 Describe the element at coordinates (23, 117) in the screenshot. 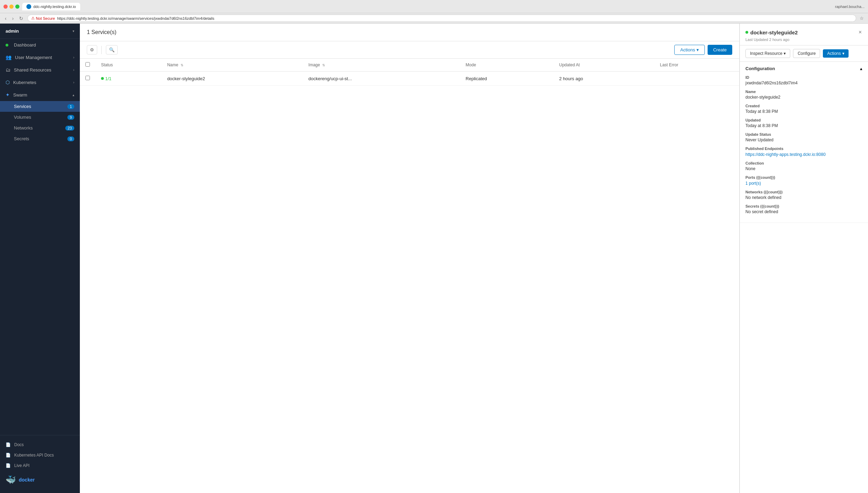

I see `volumes-label: Volumes` at that location.